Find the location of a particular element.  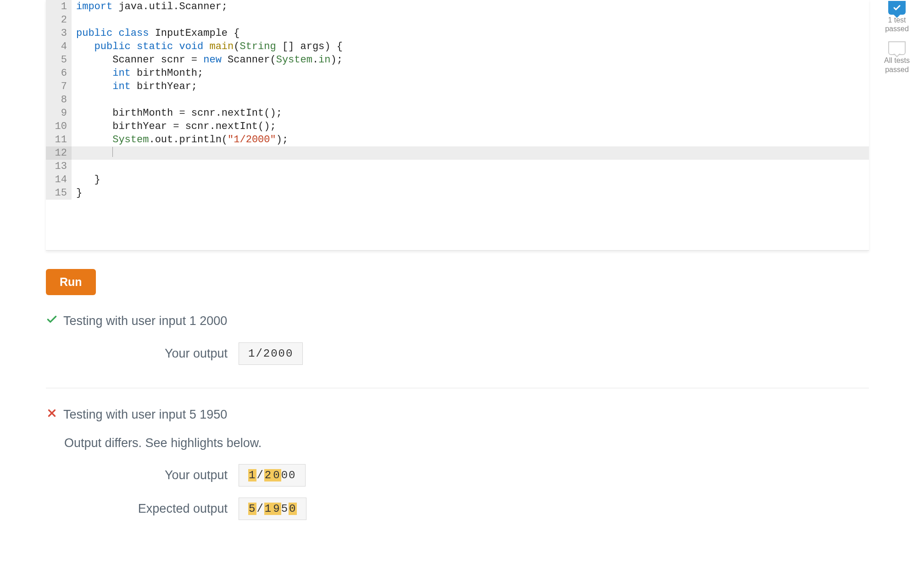

check-icon is located at coordinates (52, 321).